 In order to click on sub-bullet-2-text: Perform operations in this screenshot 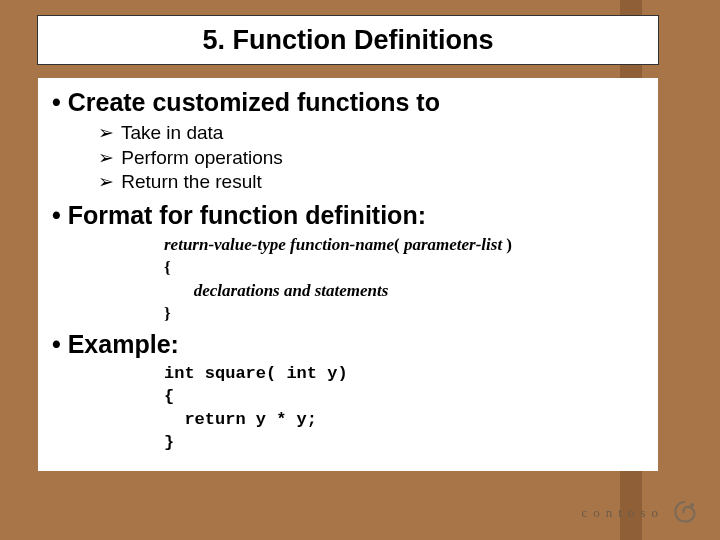, I will do `click(202, 158)`.